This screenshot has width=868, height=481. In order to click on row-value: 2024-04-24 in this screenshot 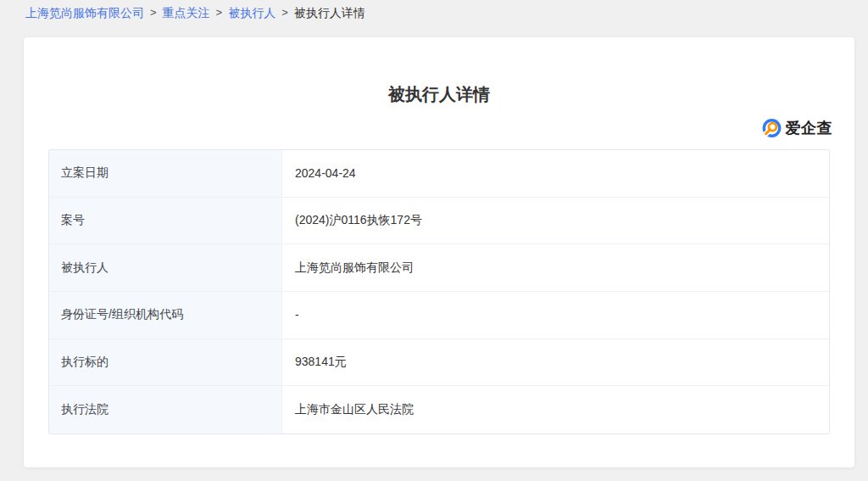, I will do `click(556, 173)`.